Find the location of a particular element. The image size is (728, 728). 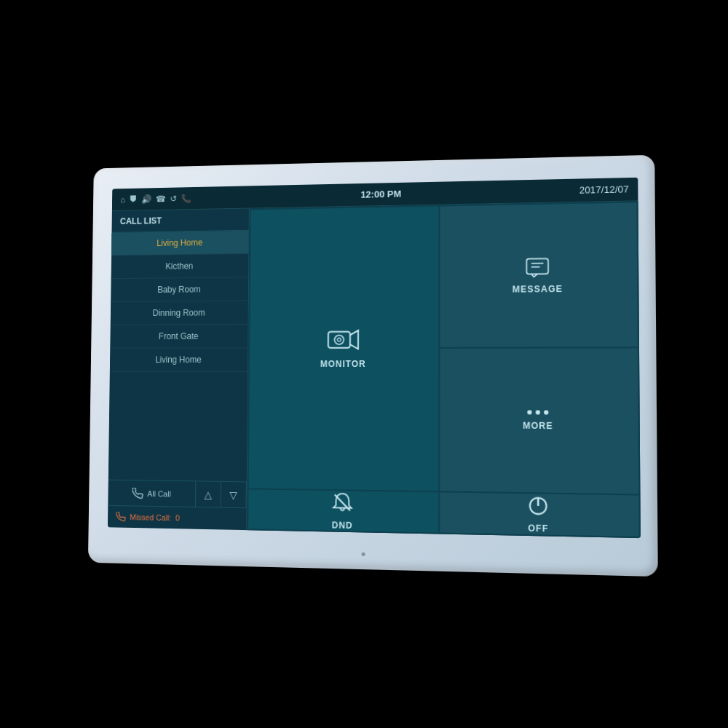

more-label: MORE is located at coordinates (538, 425).